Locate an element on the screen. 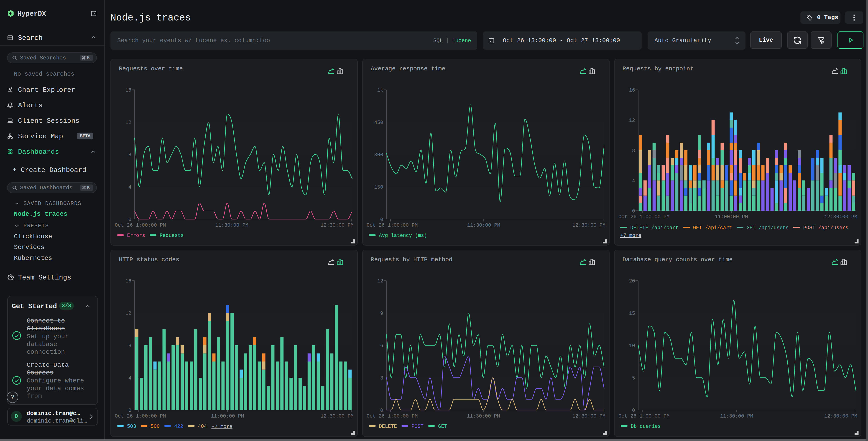 Image resolution: width=868 pixels, height=441 pixels. svg-text: 6 is located at coordinates (382, 346).